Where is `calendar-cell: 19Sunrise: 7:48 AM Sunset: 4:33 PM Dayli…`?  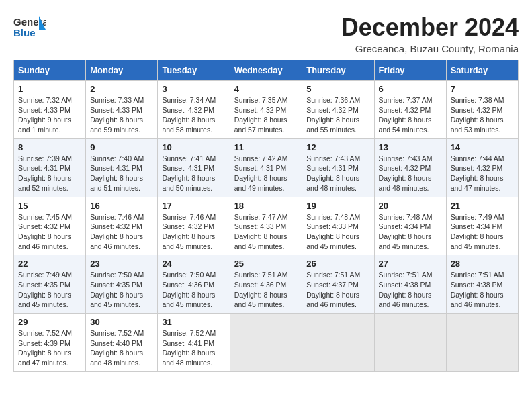
calendar-cell: 19Sunrise: 7:48 AM Sunset: 4:33 PM Dayli… is located at coordinates (339, 226).